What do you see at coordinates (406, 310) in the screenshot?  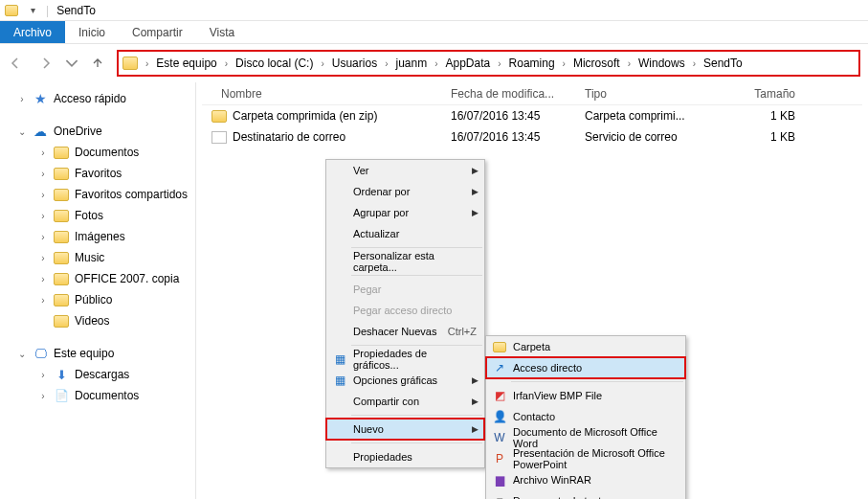 I see `menu-pegar-acceso: Pegar acceso directo` at bounding box center [406, 310].